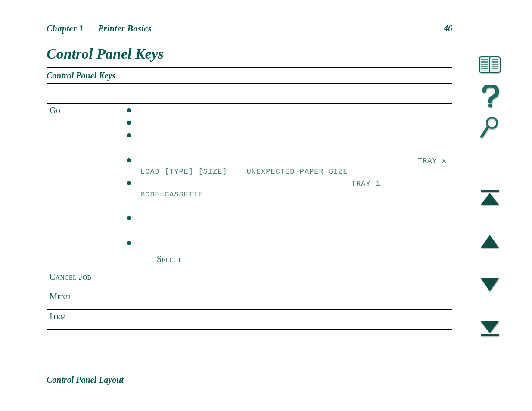 This screenshot has height=411, width=532. Describe the element at coordinates (490, 284) in the screenshot. I see `go-next-icon` at that location.